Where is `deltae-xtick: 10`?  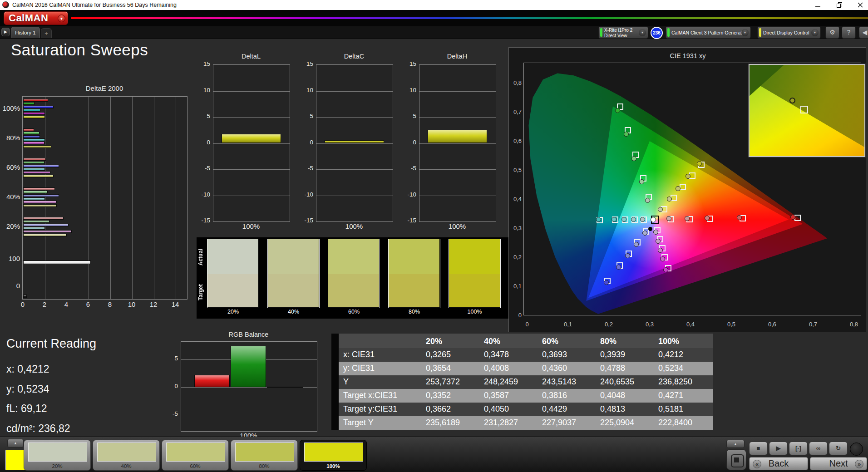
deltae-xtick: 10 is located at coordinates (132, 304).